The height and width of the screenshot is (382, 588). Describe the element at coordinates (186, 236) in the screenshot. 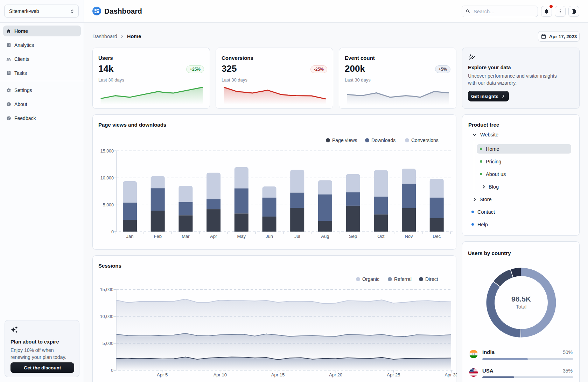

I see `svg-text: Mar` at that location.